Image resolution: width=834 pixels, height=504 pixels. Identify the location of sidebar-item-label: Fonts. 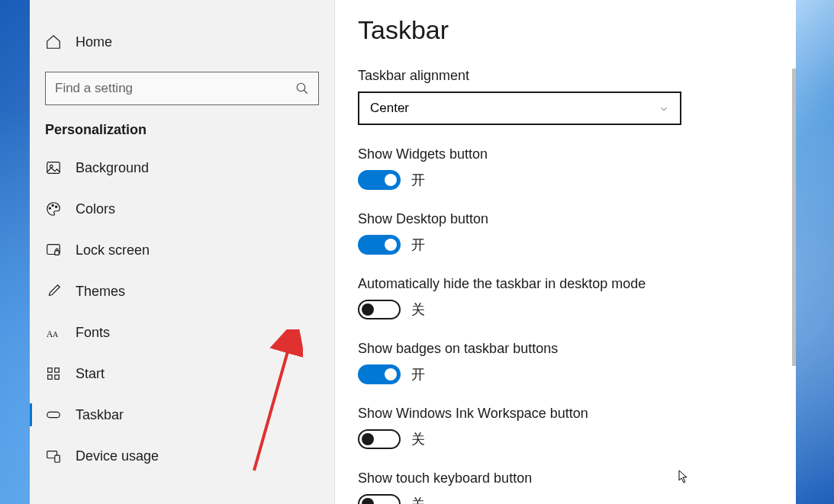
(93, 332).